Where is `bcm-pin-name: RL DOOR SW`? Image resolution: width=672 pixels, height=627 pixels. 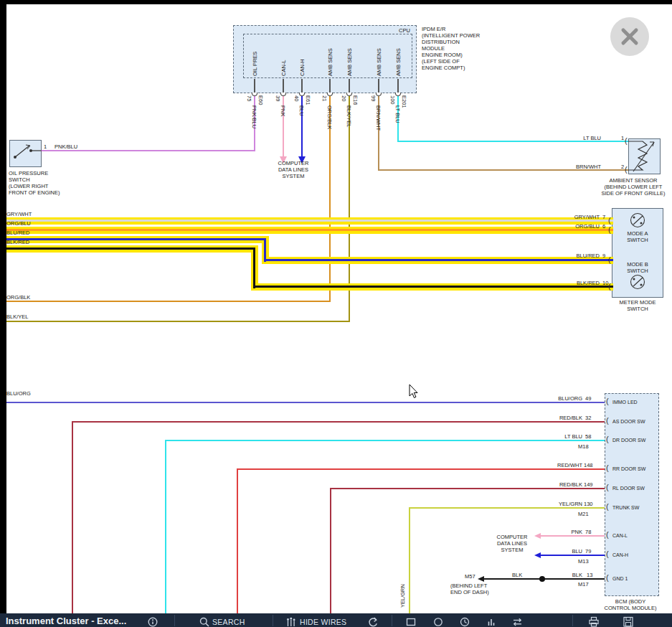 bcm-pin-name: RL DOOR SW is located at coordinates (628, 488).